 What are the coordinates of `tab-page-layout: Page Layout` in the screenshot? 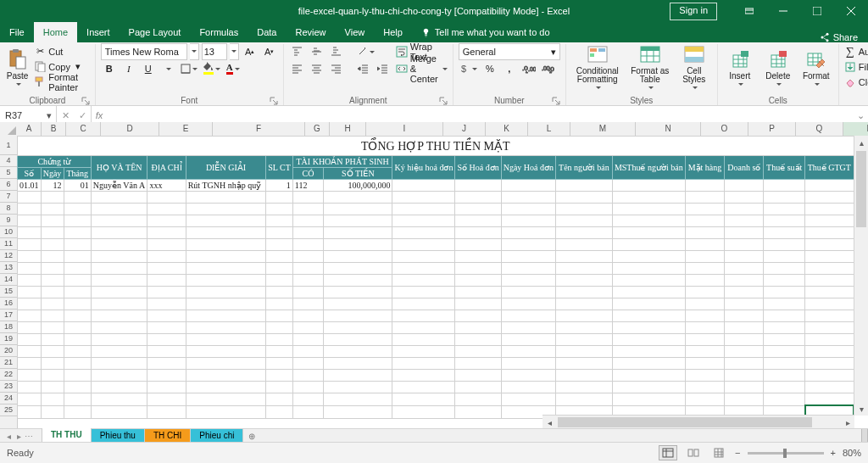 It's located at (155, 32).